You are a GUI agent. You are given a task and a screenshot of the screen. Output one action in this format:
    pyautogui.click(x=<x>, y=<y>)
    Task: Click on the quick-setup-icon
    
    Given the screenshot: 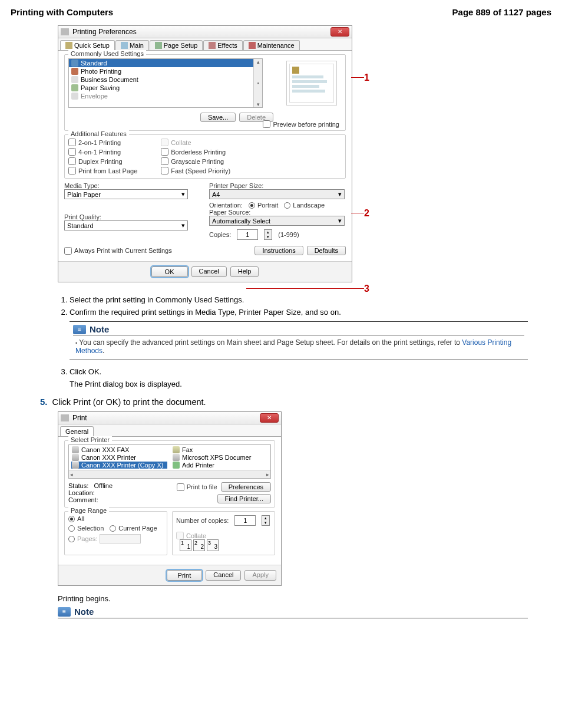 What is the action you would take?
    pyautogui.click(x=69, y=45)
    